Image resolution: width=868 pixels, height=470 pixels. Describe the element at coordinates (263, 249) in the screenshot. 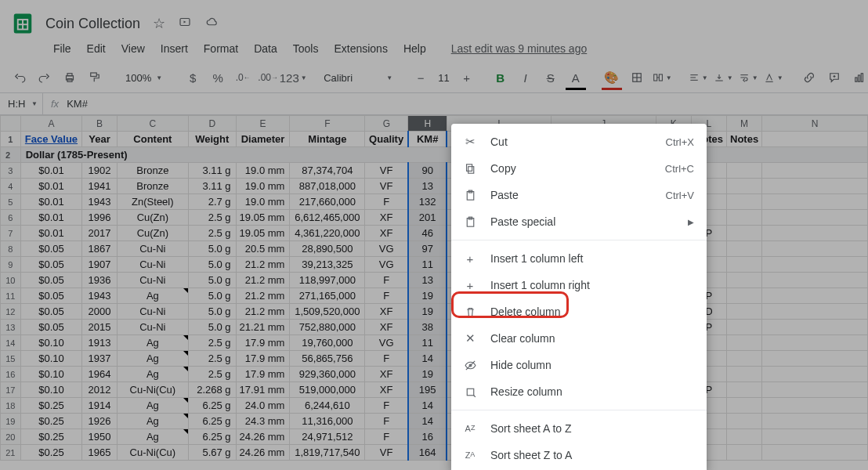

I see `cell: 20.5 mm` at that location.